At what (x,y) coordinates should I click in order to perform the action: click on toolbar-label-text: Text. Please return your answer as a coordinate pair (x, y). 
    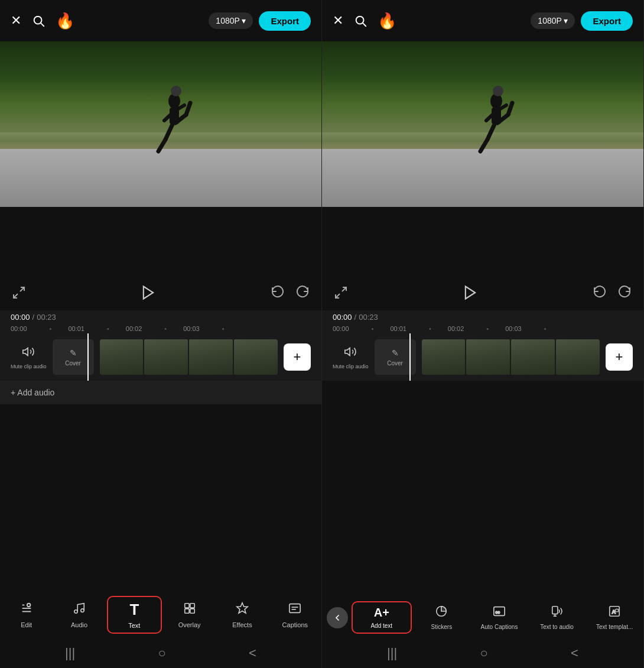
    Looking at the image, I should click on (134, 625).